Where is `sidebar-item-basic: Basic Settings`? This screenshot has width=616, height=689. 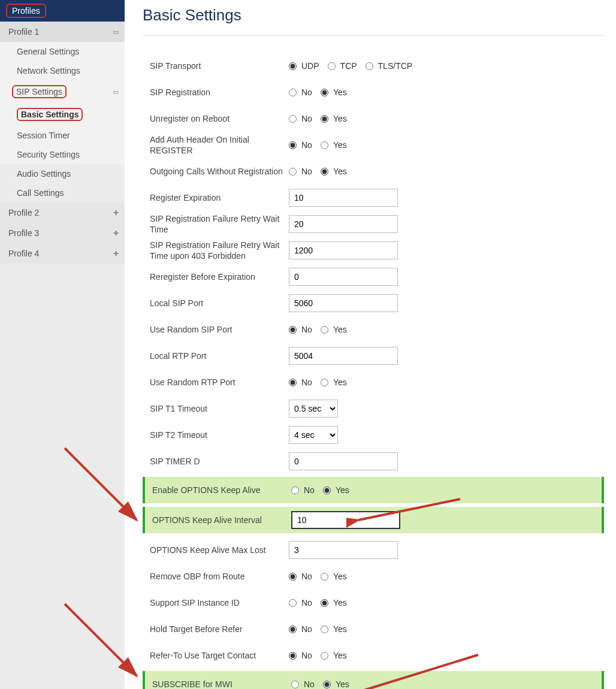 sidebar-item-basic: Basic Settings is located at coordinates (62, 114).